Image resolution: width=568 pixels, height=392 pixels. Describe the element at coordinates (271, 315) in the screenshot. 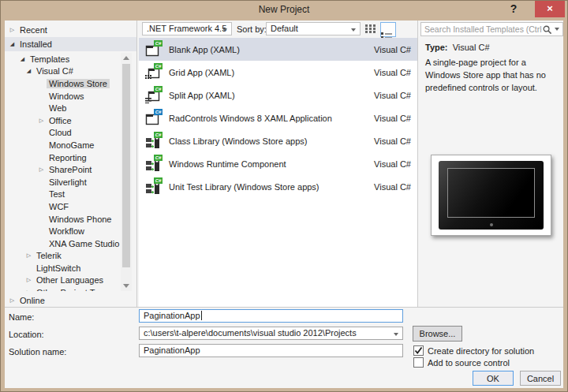

I see `name-field: PaginationApp` at that location.